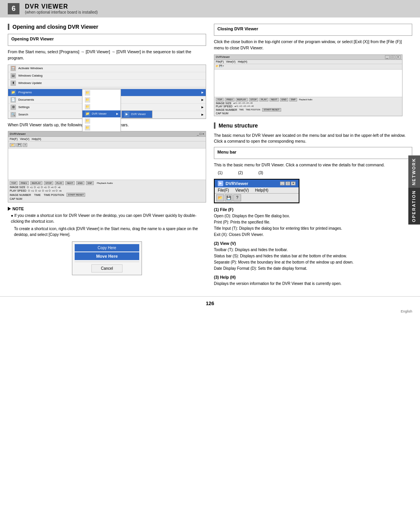 This screenshot has height=524, width=420. What do you see at coordinates (313, 284) in the screenshot?
I see `help-text: Displays the version information for the…` at bounding box center [313, 284].